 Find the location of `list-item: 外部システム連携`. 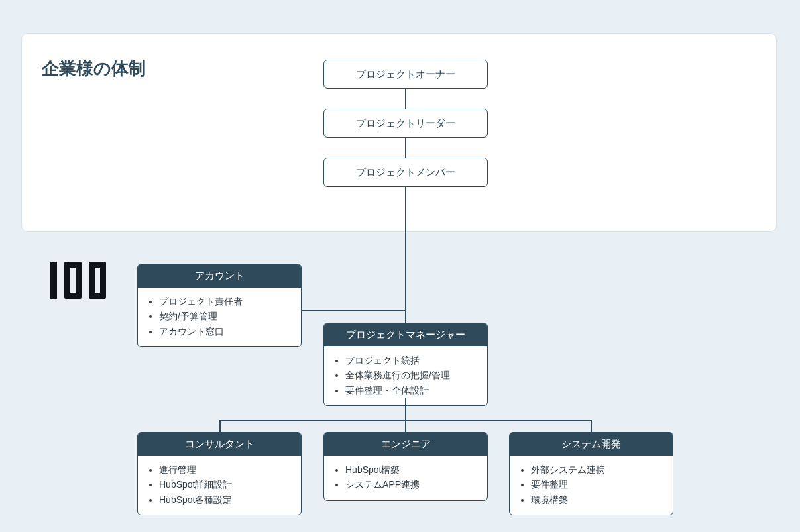

list-item: 外部システム連携 is located at coordinates (597, 470).